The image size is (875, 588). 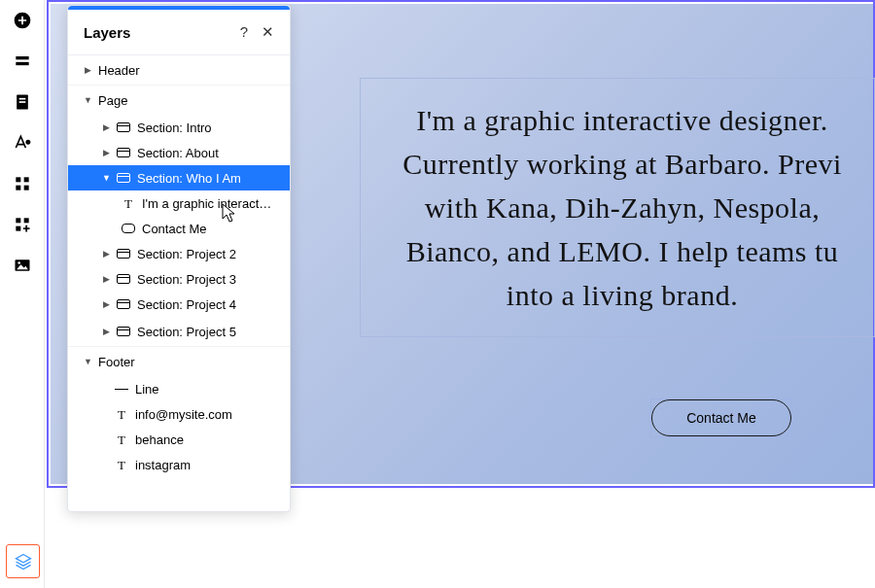 I want to click on theme-tool-icon, so click(x=21, y=143).